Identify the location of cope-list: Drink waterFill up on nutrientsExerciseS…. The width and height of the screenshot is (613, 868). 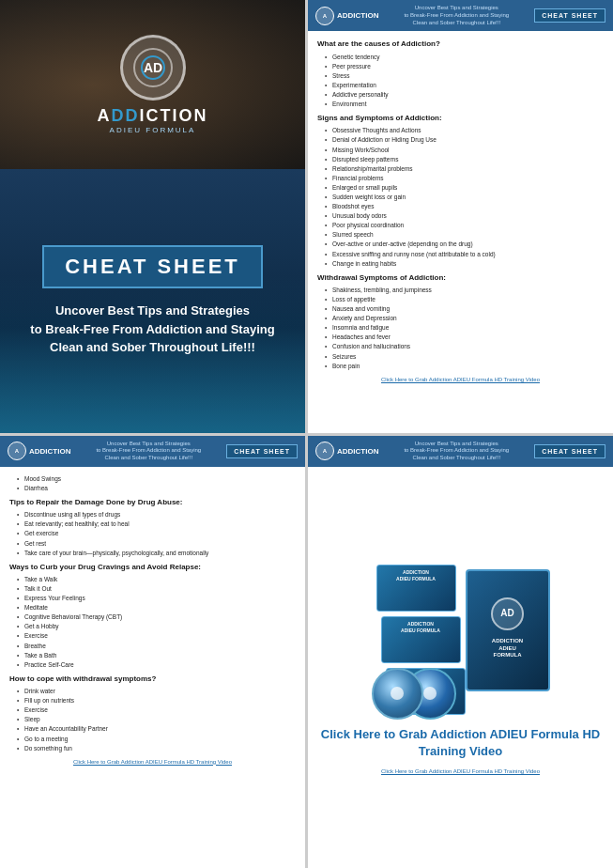
(152, 720).